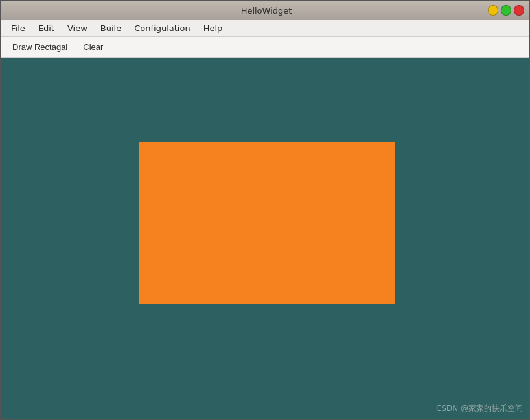 Image resolution: width=530 pixels, height=420 pixels. I want to click on minimize-button, so click(493, 10).